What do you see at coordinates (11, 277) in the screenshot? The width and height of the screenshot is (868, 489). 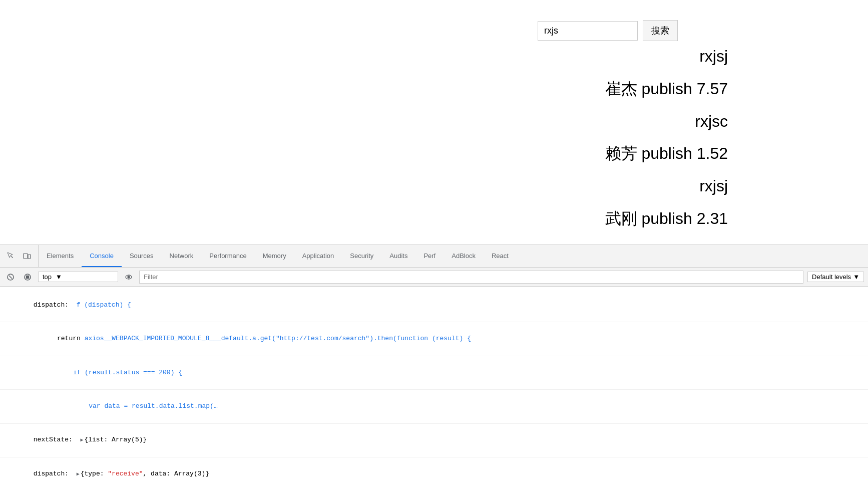 I see `clear-console-icon` at bounding box center [11, 277].